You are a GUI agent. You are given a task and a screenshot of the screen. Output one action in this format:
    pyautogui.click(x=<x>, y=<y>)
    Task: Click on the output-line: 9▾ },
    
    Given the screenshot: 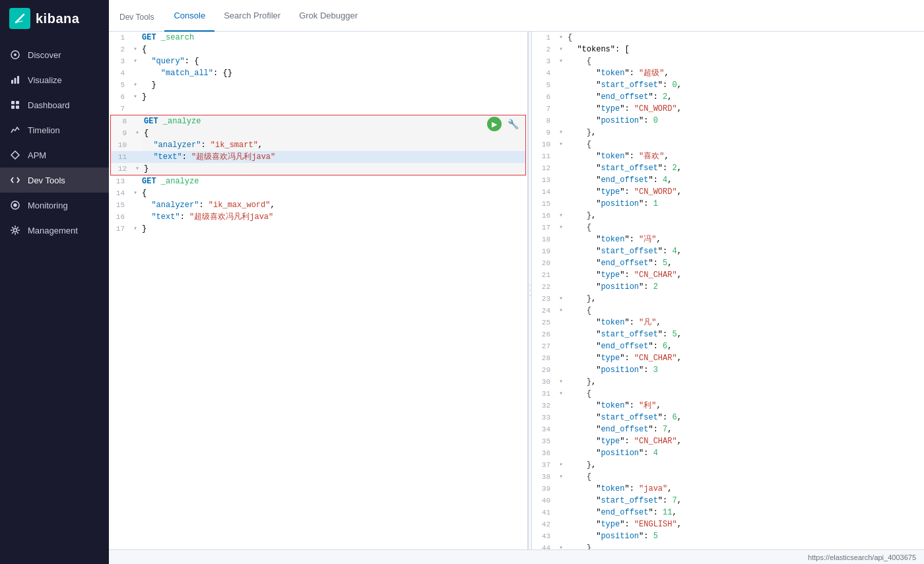 What is the action you would take?
    pyautogui.click(x=728, y=133)
    